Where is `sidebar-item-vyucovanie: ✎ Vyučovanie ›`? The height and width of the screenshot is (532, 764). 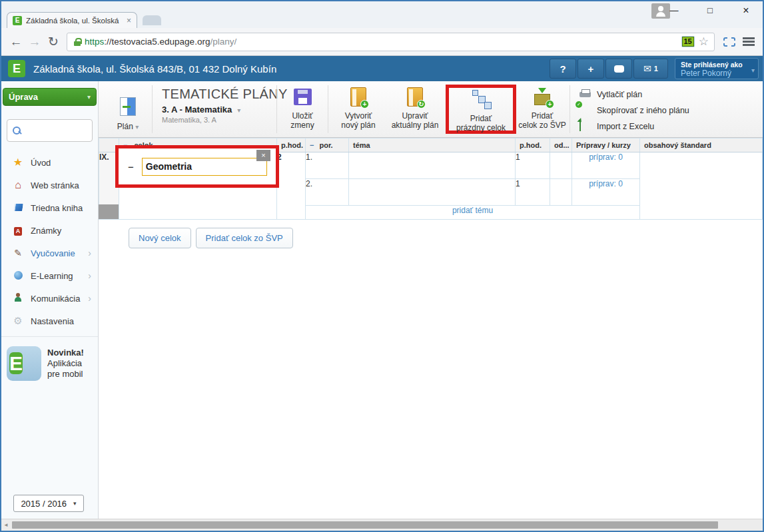 sidebar-item-vyucovanie: ✎ Vyučovanie › is located at coordinates (49, 253).